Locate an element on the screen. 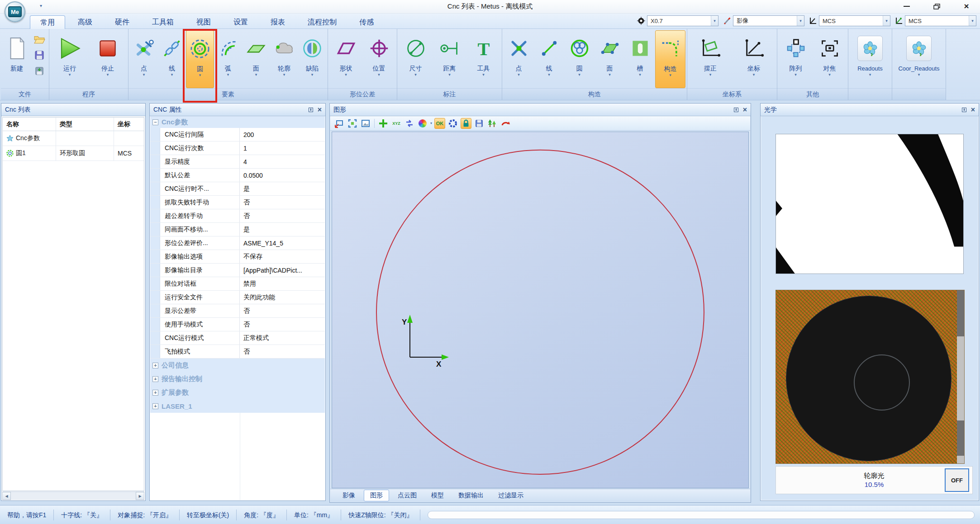 The width and height of the screenshot is (980, 524). tab-report: 报表 is located at coordinates (278, 22).